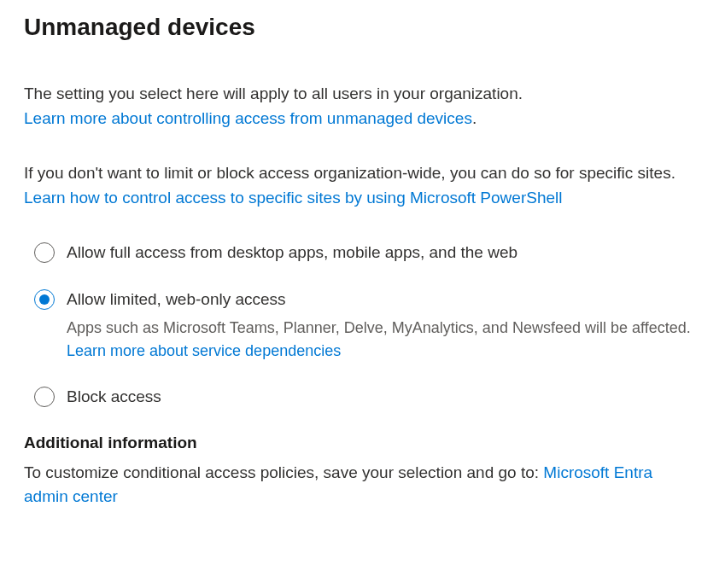  What do you see at coordinates (362, 27) in the screenshot?
I see `page-title: Unmanaged devices` at bounding box center [362, 27].